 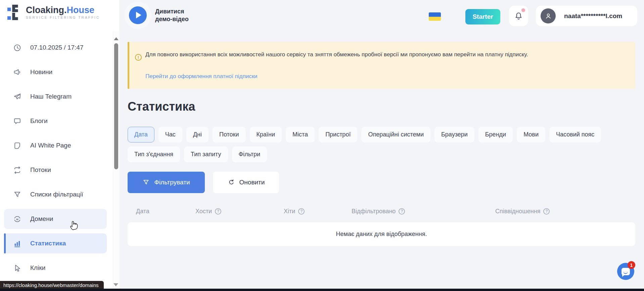 I want to click on link-status-bar: https://cloaking.house/webmaster/domains, so click(x=52, y=285).